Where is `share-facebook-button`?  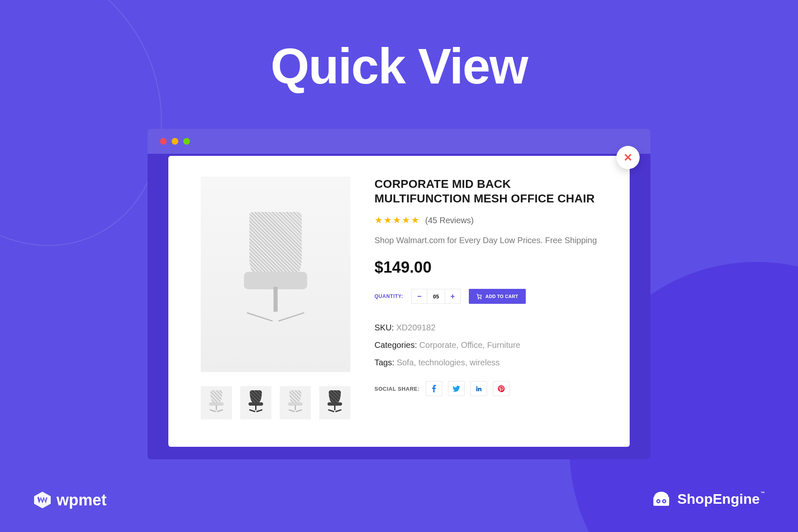
share-facebook-button is located at coordinates (434, 389).